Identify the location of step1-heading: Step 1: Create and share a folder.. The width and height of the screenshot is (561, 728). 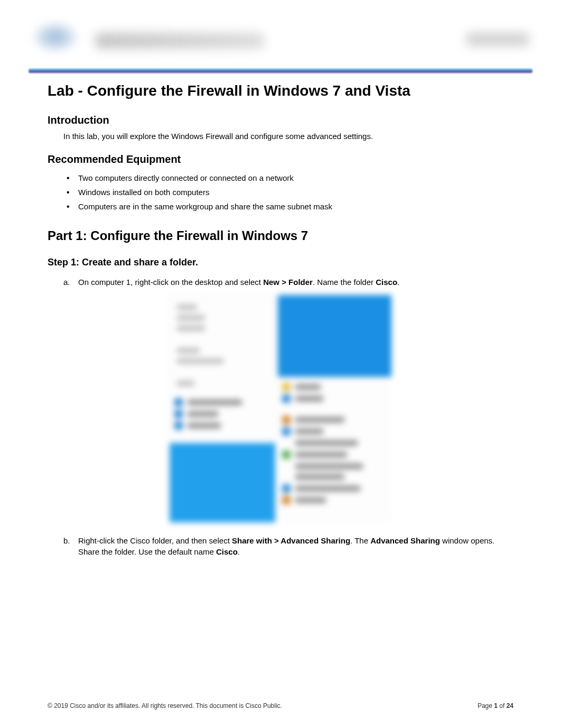
(280, 262).